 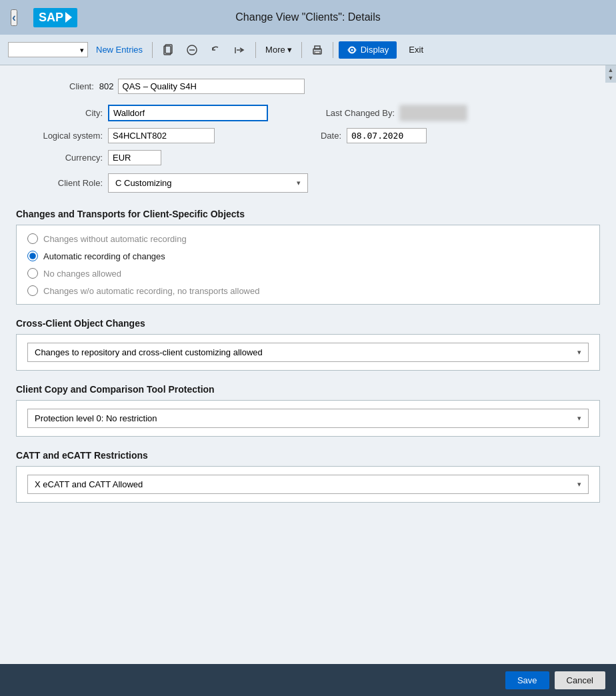 What do you see at coordinates (308, 419) in the screenshot?
I see `client-copy-dropdown: Protection level 0: No restriction ▾` at bounding box center [308, 419].